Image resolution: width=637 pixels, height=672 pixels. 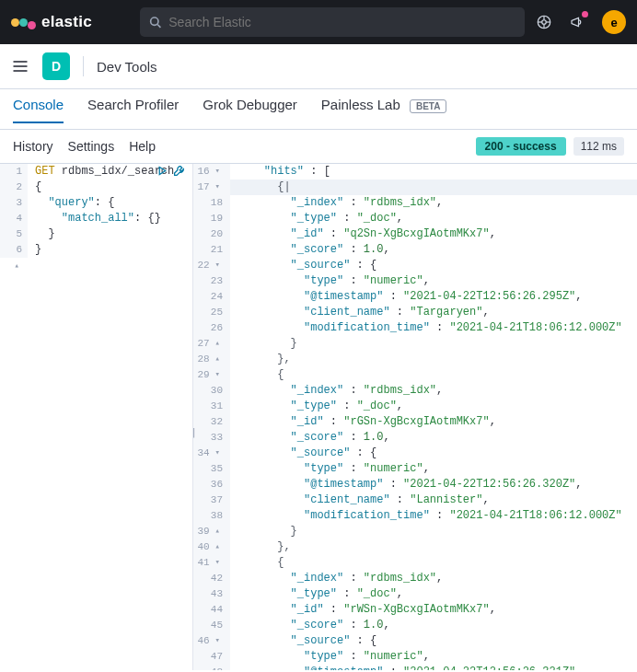 I want to click on history-link: History, so click(x=33, y=146).